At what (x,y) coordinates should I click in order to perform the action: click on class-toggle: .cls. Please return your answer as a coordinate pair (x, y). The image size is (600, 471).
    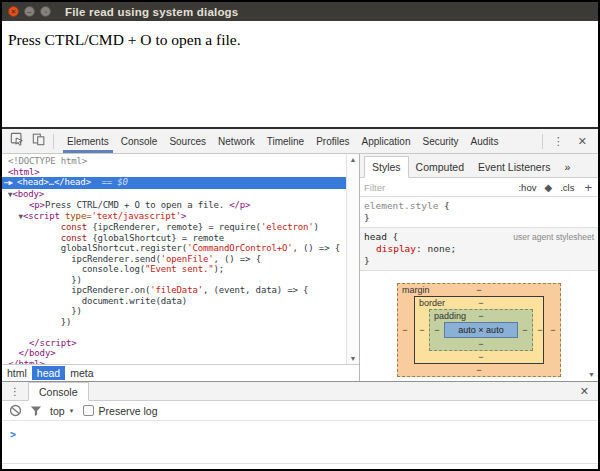
    Looking at the image, I should click on (567, 188).